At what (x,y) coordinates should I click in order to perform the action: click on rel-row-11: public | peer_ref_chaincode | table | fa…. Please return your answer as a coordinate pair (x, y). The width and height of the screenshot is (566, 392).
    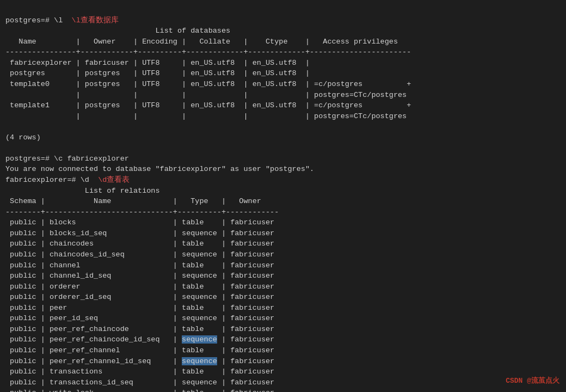
    Looking at the image, I should click on (140, 329).